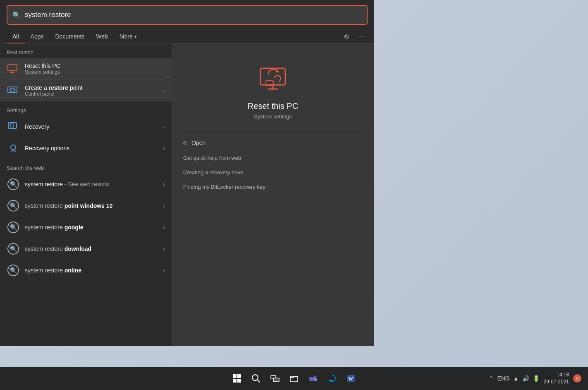  What do you see at coordinates (164, 127) in the screenshot?
I see `recovery-arrow: ›` at bounding box center [164, 127].